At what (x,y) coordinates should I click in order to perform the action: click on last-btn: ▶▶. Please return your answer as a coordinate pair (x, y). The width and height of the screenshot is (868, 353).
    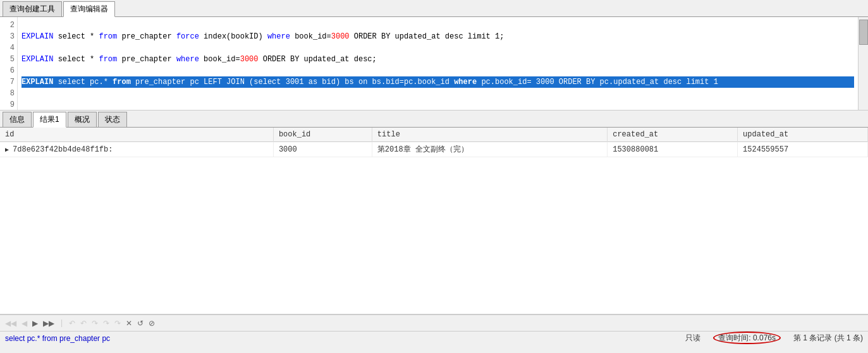
    Looking at the image, I should click on (49, 323).